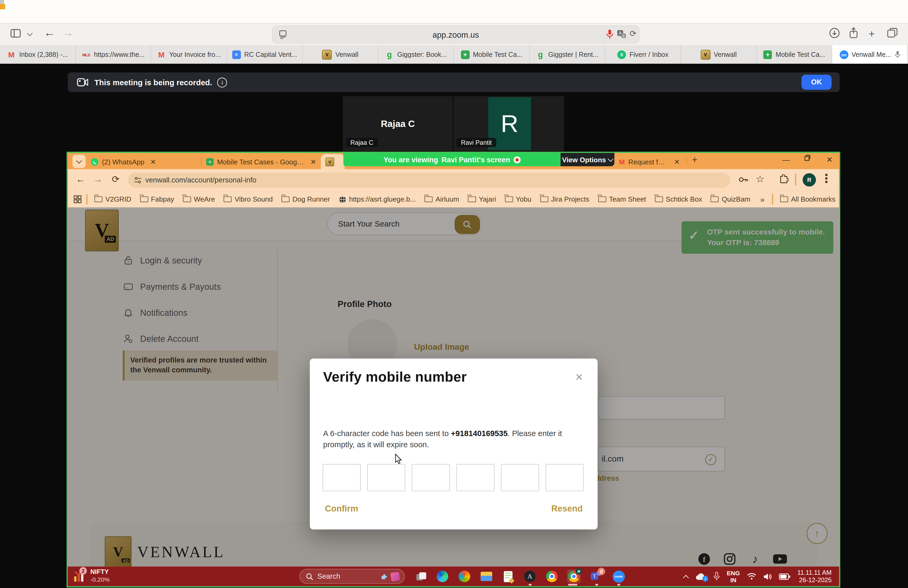  Describe the element at coordinates (395, 377) in the screenshot. I see `modal-title: Verify mobile number` at that location.